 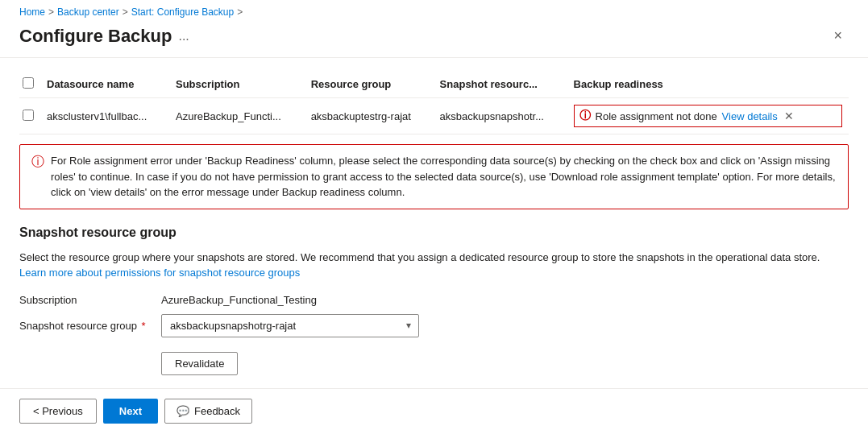 What do you see at coordinates (434, 266) in the screenshot?
I see `snapshot-section-desc: Select the resource group where your sna…` at bounding box center [434, 266].